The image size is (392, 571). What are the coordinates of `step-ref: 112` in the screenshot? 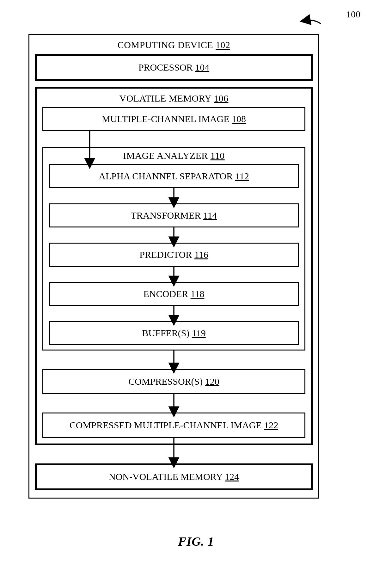 It's located at (242, 176).